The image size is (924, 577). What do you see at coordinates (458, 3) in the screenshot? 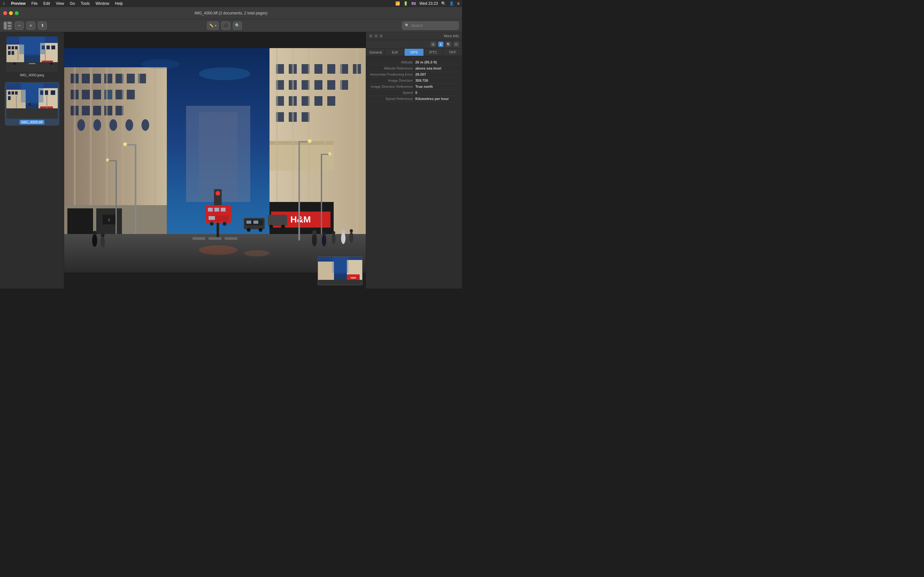
I see `menu-list-icon: ≡` at bounding box center [458, 3].